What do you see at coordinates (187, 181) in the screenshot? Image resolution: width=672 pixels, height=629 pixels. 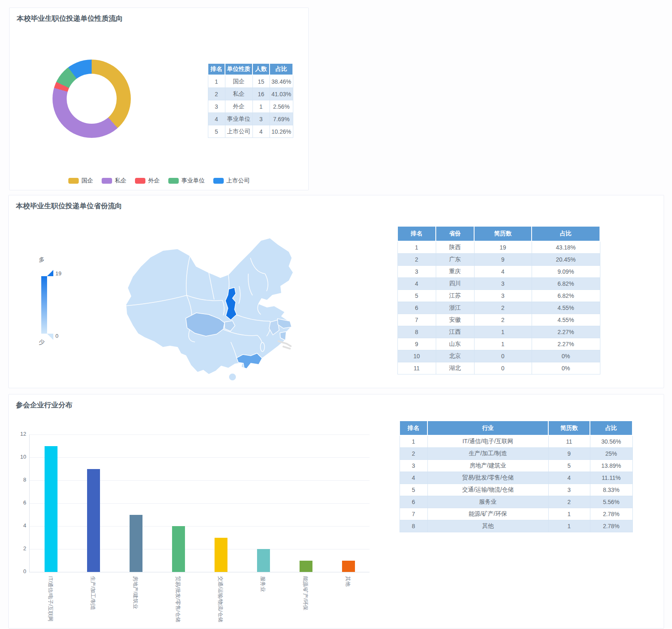 I see `legend-item: 事业单位` at bounding box center [187, 181].